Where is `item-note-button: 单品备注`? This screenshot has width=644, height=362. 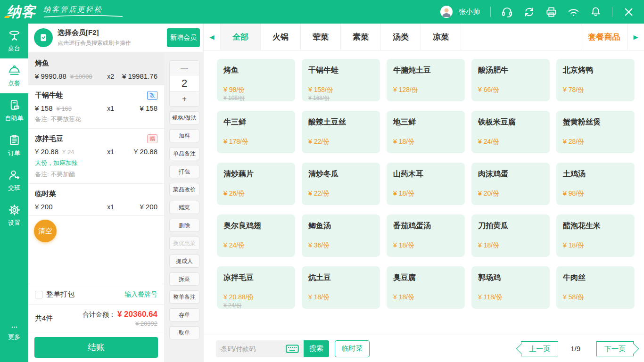
item-note-button: 单品备注 is located at coordinates (184, 154).